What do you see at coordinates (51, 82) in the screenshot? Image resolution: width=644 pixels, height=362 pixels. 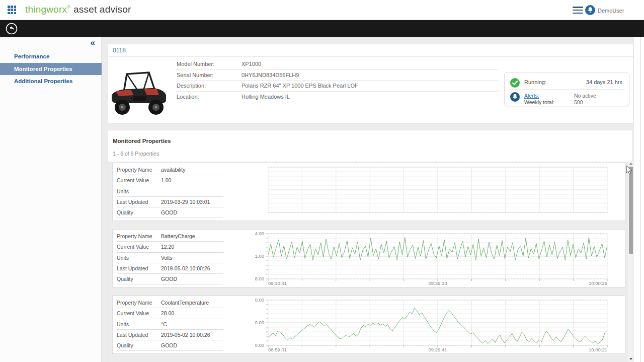 I see `sidebar-item-additional-properties: Additional Properties` at bounding box center [51, 82].